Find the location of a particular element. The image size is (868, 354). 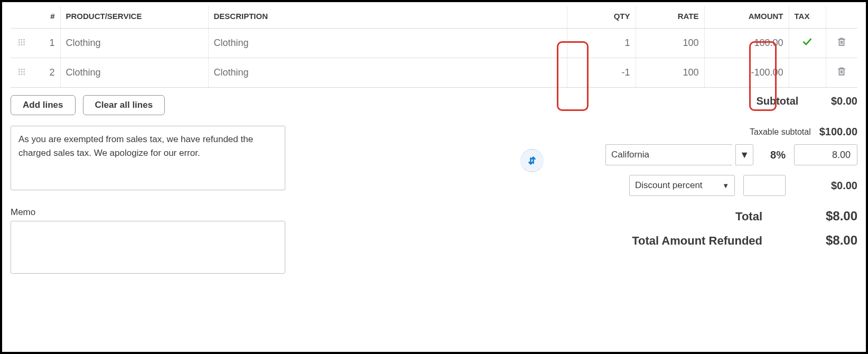

table-row: 1 Clothing Clothing 1 100 100.00 is located at coordinates (434, 43).